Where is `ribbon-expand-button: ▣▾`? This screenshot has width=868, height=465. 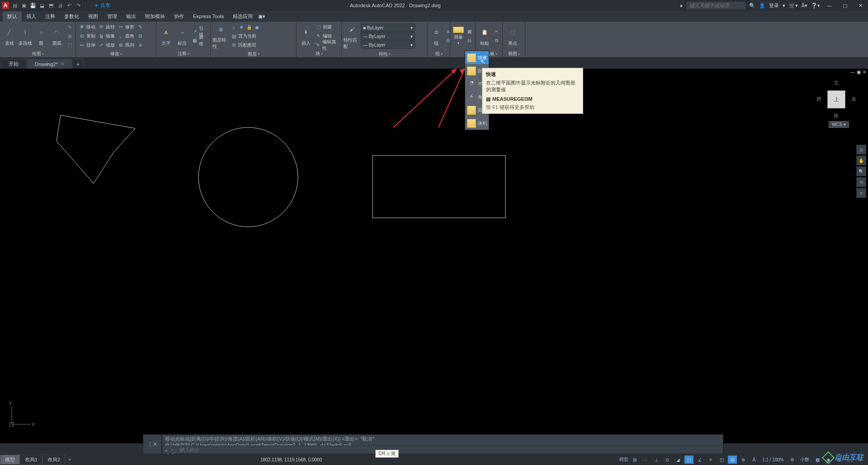 ribbon-expand-button: ▣▾ is located at coordinates (262, 16).